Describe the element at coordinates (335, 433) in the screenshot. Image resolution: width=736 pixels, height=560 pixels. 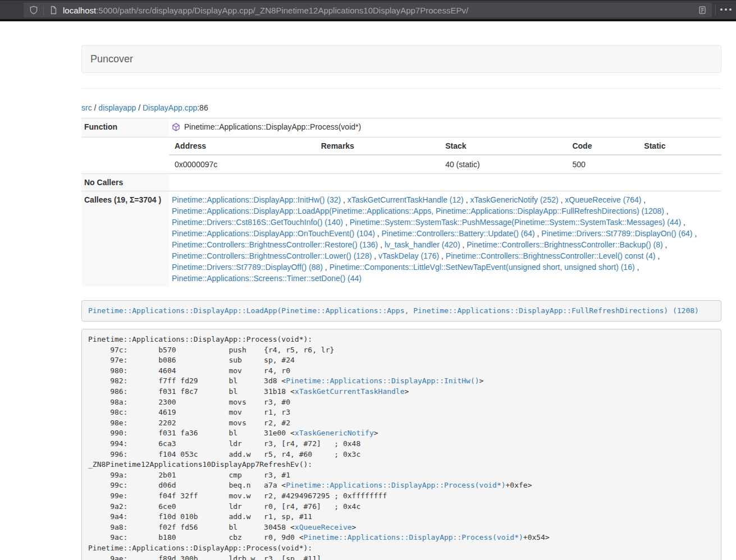
I see `asm-symbol-link: xTaskGenericNotify` at that location.